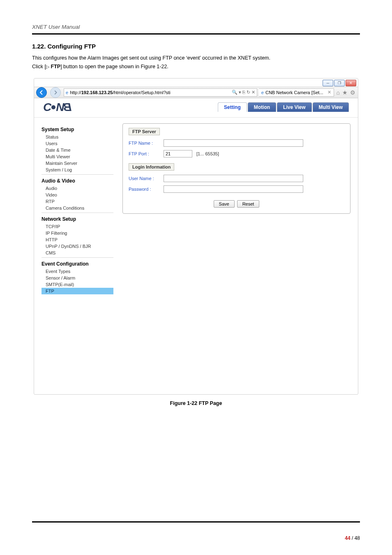  I want to click on logo-n: N, so click(60, 107).